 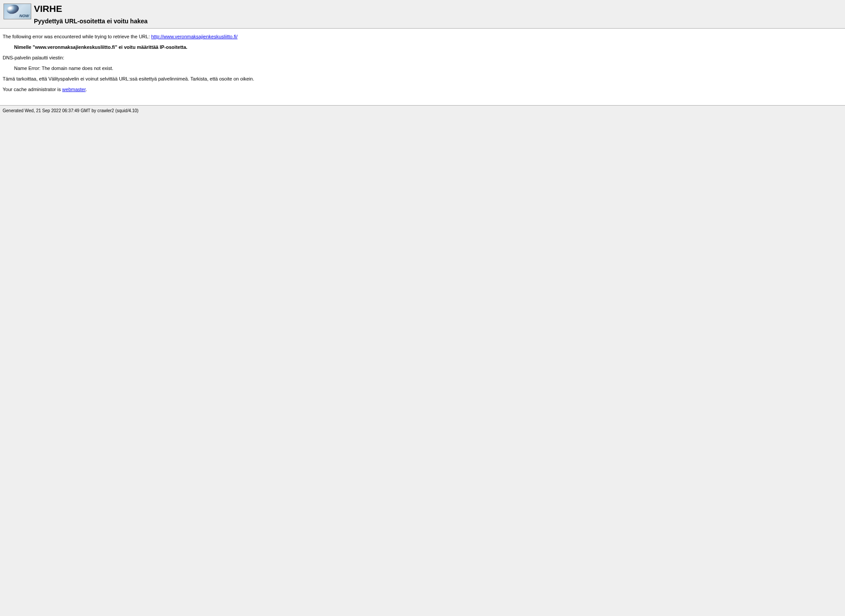 What do you see at coordinates (422, 79) in the screenshot?
I see `explanation-text: Tämä tarkoittaa, että Välityspalvelin ei…` at bounding box center [422, 79].